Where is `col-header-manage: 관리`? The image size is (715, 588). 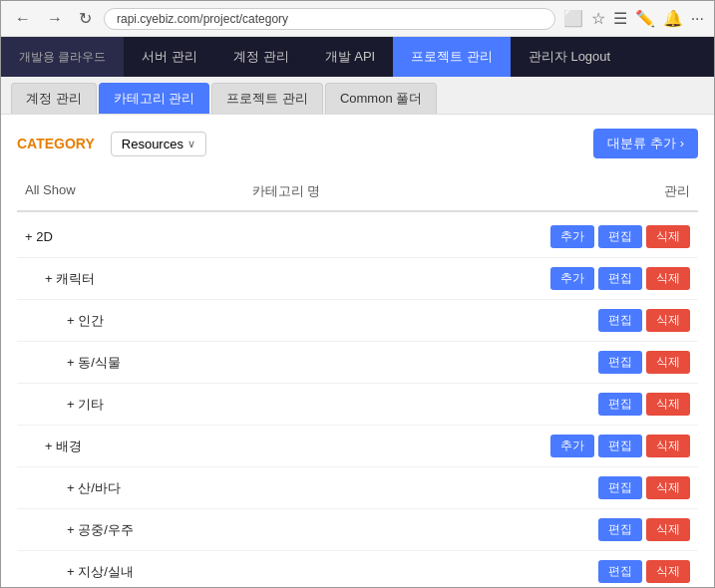
col-header-manage: 관리 is located at coordinates (584, 191).